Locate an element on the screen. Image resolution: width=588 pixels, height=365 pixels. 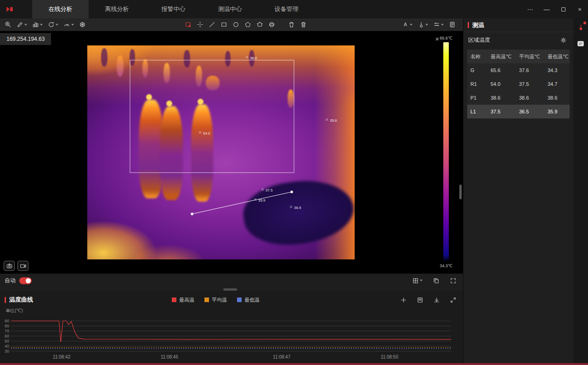
table-header-cell: 最高温℃ is located at coordinates (502, 57).